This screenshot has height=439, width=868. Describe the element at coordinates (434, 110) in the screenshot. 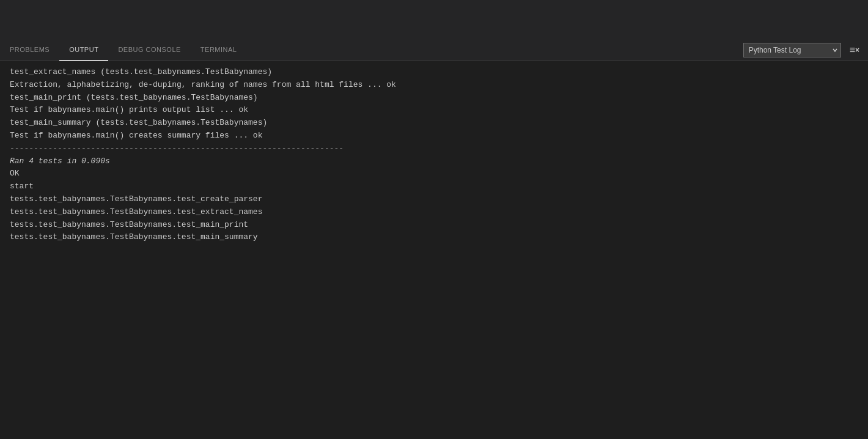

I see `output-line: Test if babynames.main() prints output l…` at that location.